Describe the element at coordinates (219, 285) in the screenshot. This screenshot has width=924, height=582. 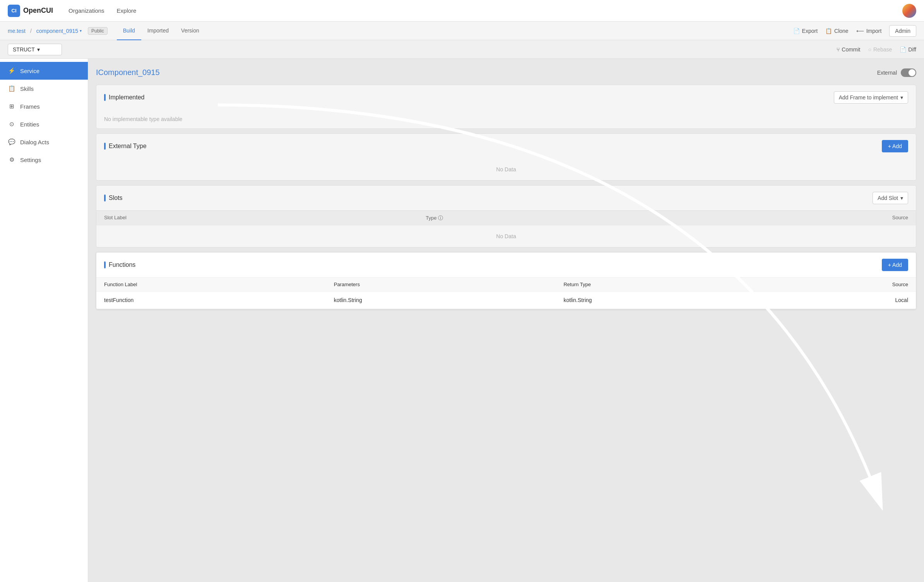
I see `func-col-label-header: Function Label` at that location.